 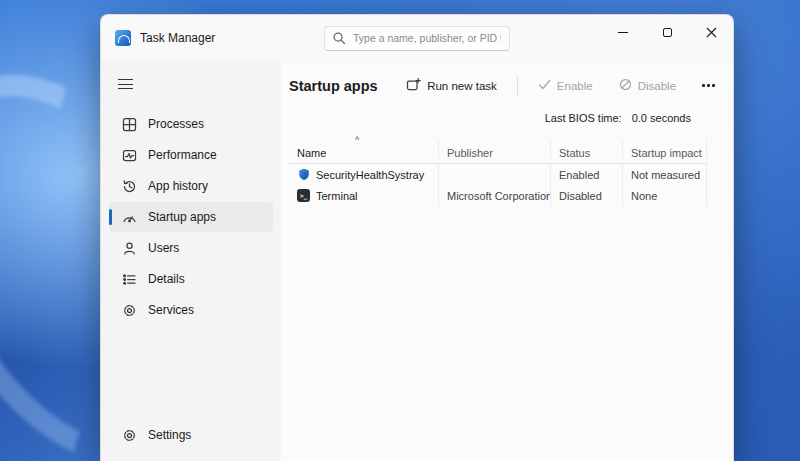 What do you see at coordinates (584, 118) in the screenshot?
I see `bios-time-label: Last BIOS time:` at bounding box center [584, 118].